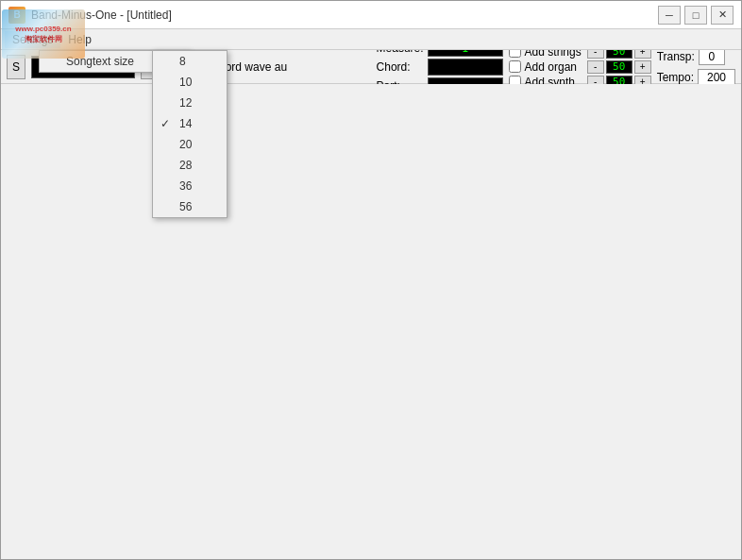 The height and width of the screenshot is (560, 742). Describe the element at coordinates (190, 207) in the screenshot. I see `size-option-56: 56` at that location.